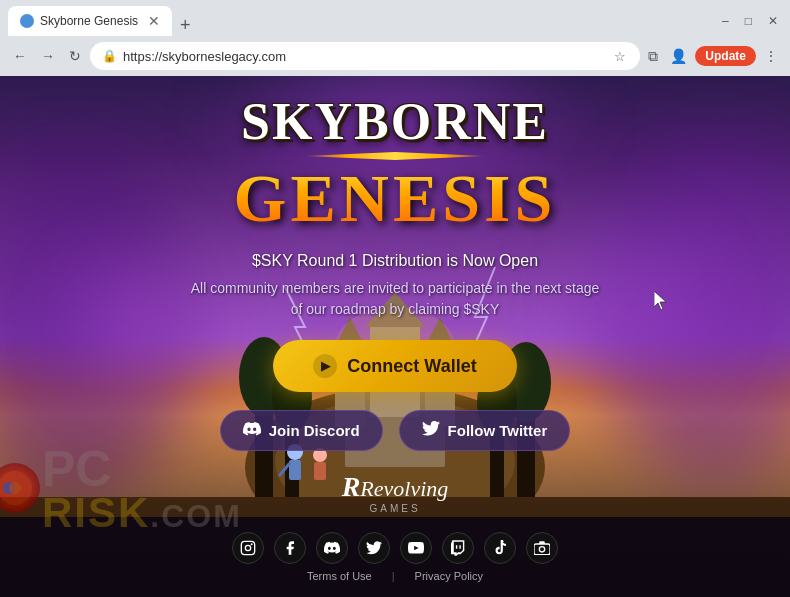  I want to click on back-button: ←, so click(20, 56).